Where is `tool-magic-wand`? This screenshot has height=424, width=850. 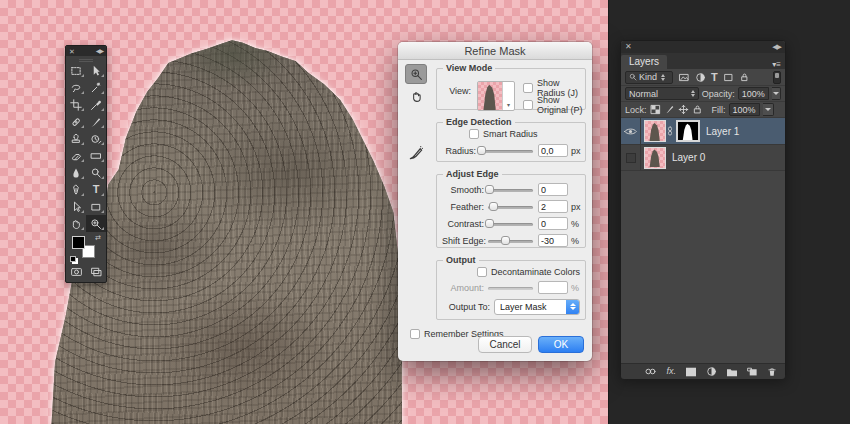 tool-magic-wand is located at coordinates (96, 88).